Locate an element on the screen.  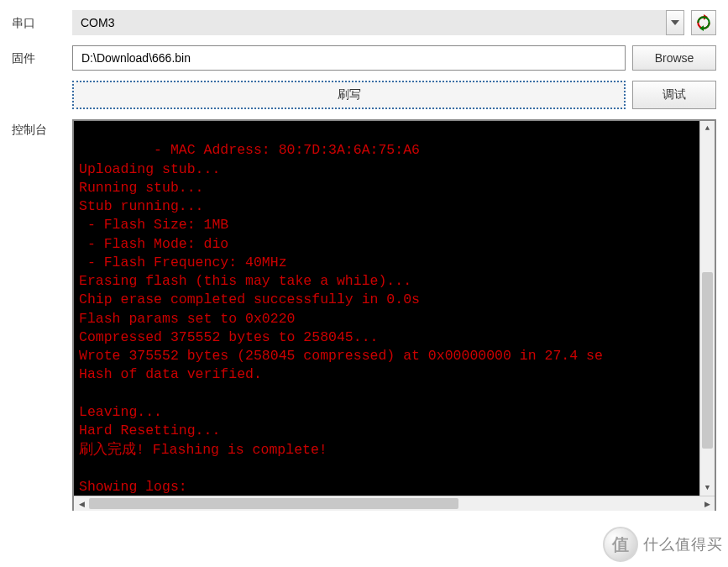
port-label: 串口 is located at coordinates (37, 23).